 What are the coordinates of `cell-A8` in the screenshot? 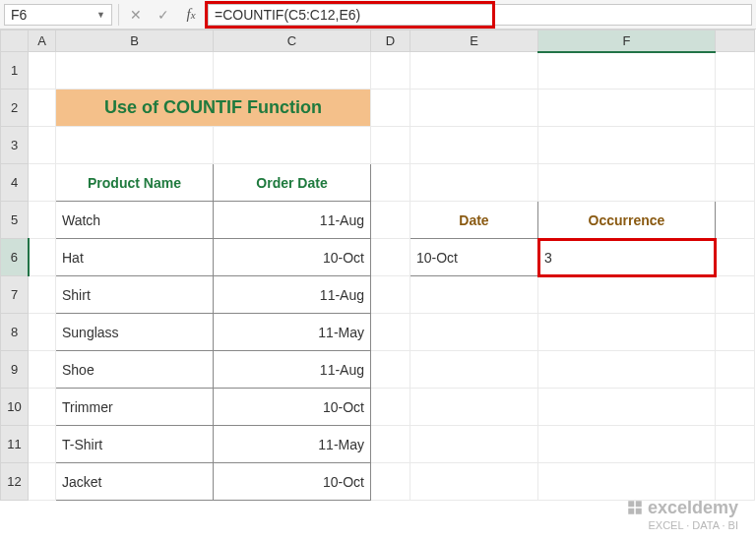 It's located at (42, 332).